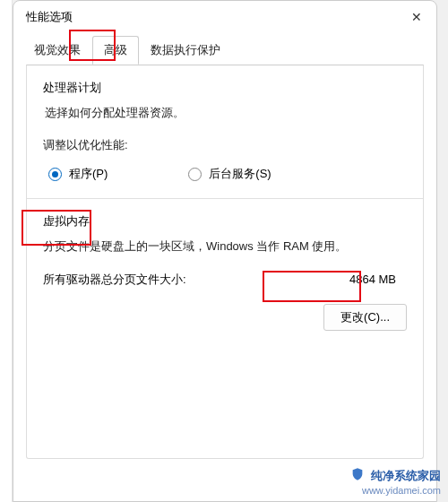  Describe the element at coordinates (240, 174) in the screenshot. I see `radio-services-label: 后台服务(S)` at that location.